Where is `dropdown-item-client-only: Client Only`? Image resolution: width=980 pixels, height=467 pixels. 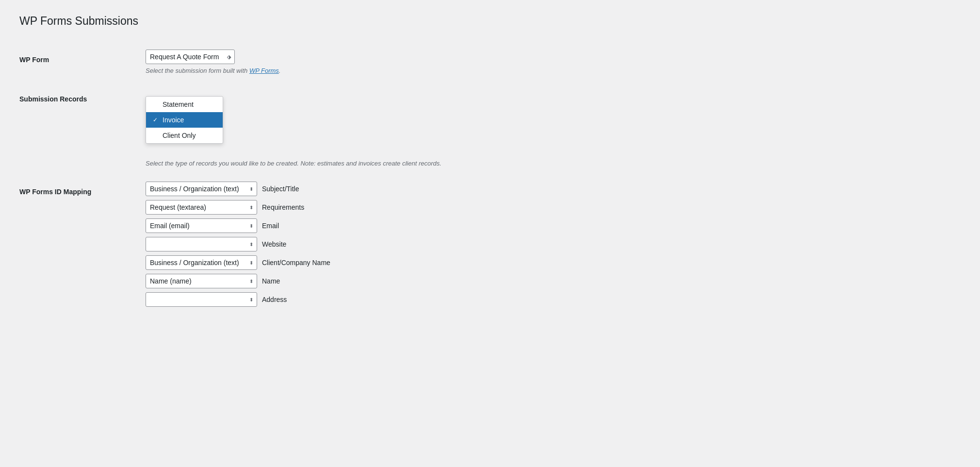 dropdown-item-client-only: Client Only is located at coordinates (184, 135).